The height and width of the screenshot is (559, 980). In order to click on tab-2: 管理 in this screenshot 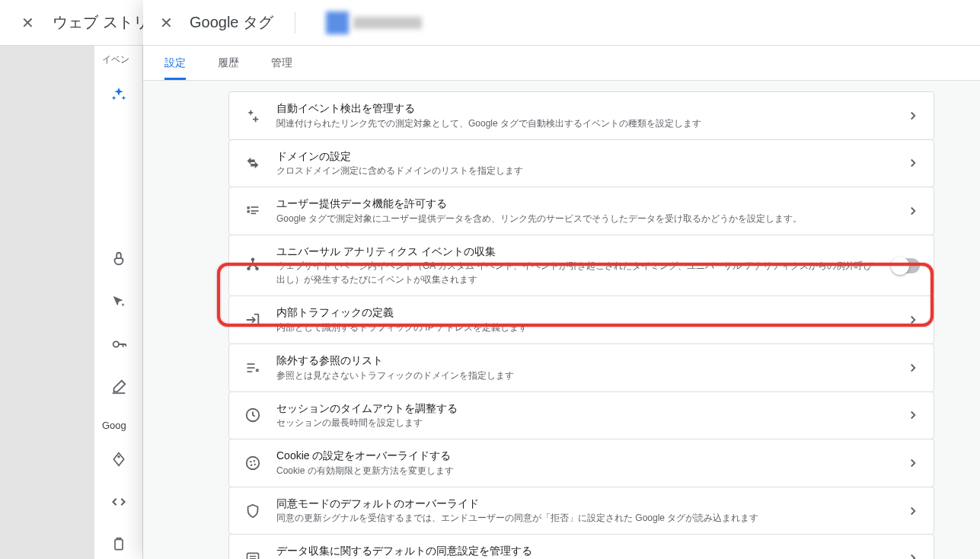, I will do `click(282, 62)`.